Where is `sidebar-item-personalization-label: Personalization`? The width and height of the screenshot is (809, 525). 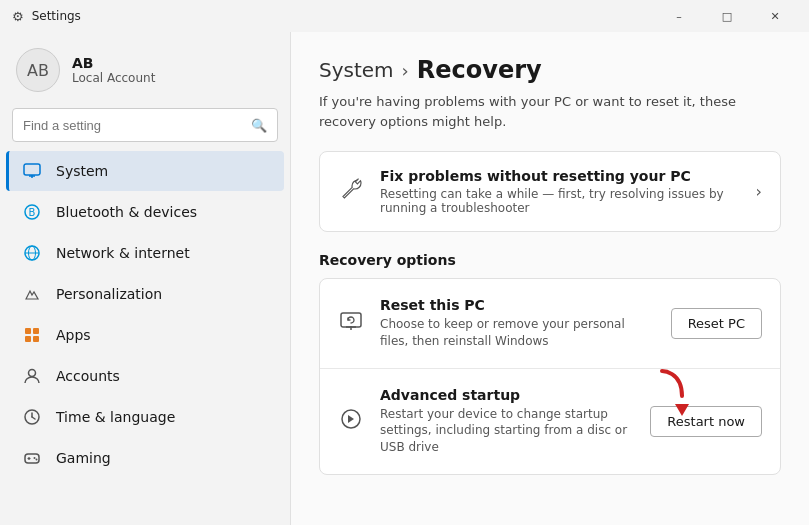
sidebar-item-personalization-label: Personalization is located at coordinates (109, 294).